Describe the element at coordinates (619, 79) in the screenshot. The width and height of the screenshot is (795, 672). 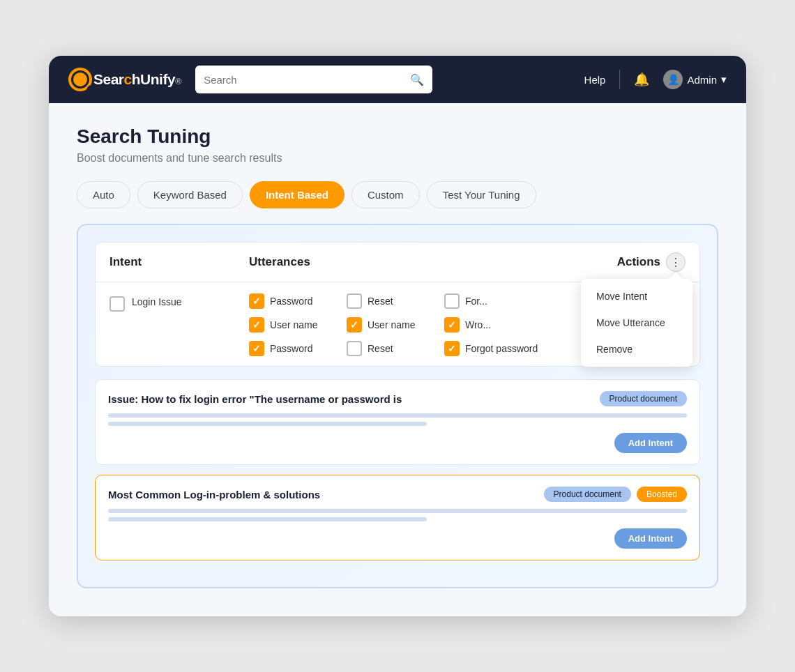
I see `header-divider` at that location.